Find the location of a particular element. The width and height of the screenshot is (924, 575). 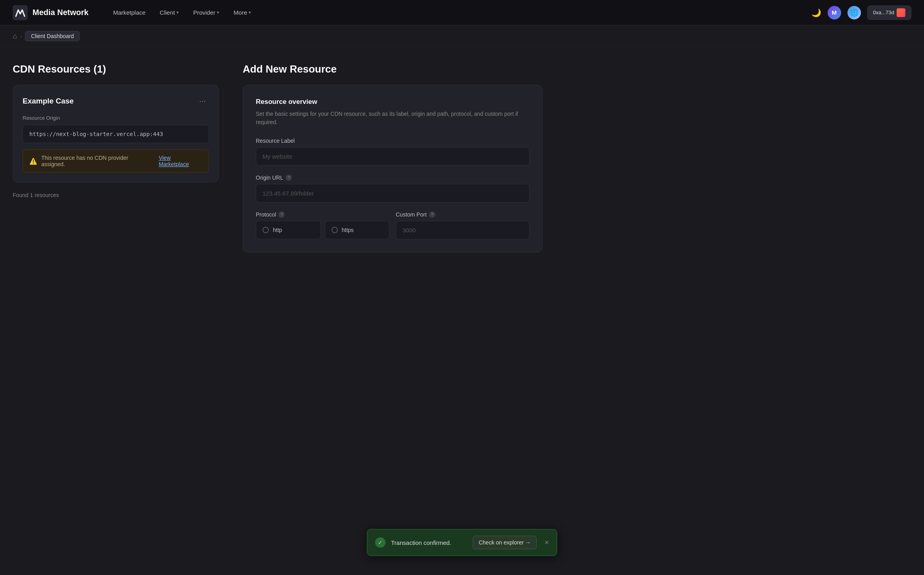

protocol-options: http https is located at coordinates (323, 230).